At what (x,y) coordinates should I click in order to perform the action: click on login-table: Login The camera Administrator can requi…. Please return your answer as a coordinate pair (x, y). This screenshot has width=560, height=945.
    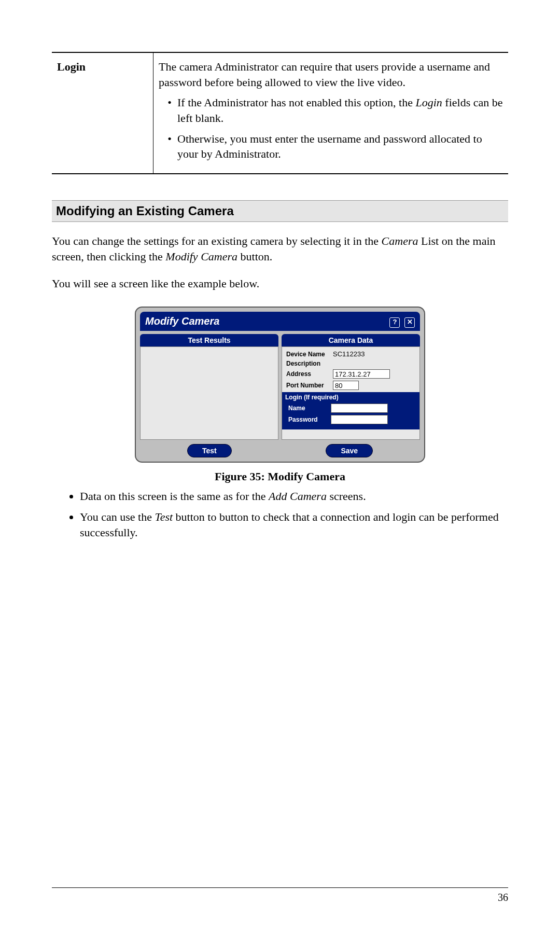
    Looking at the image, I should click on (280, 113).